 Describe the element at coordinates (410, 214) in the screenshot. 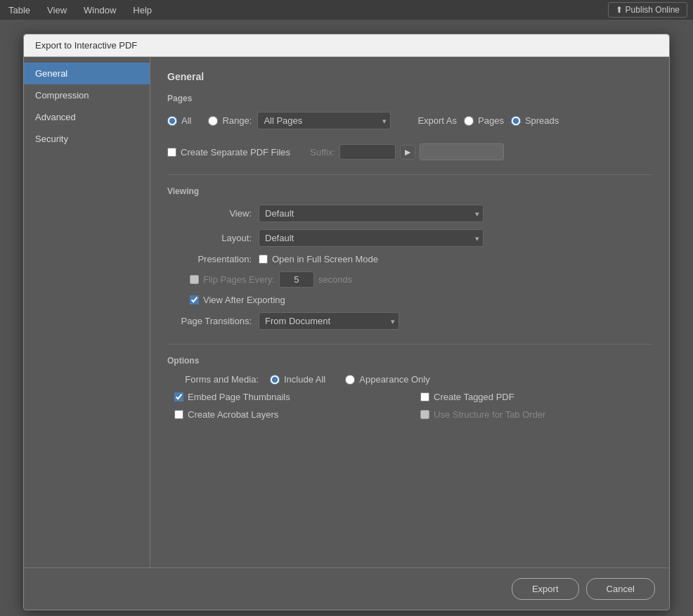

I see `view-row: View: Default` at that location.